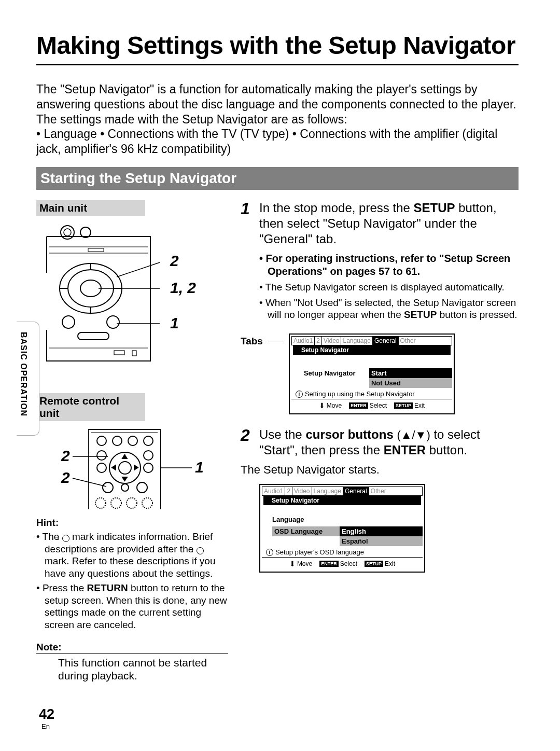 This screenshot has width=560, height=751. I want to click on osd2-opt-espanol: Español, so click(381, 541).